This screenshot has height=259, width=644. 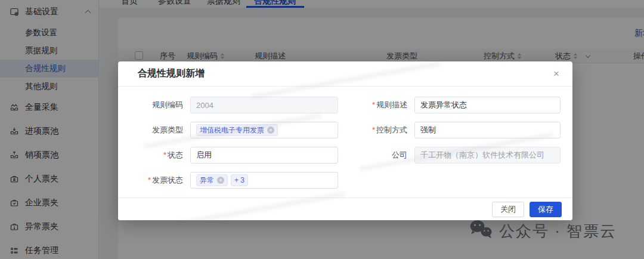 I want to click on invoice-type-label: 发票类型, so click(x=160, y=130).